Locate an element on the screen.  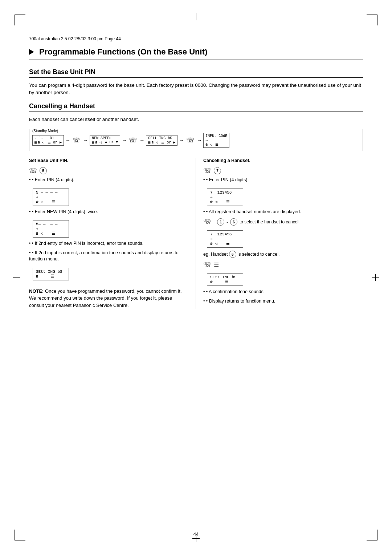
right-lcd2-line1: 7 123456 is located at coordinates (225, 234).